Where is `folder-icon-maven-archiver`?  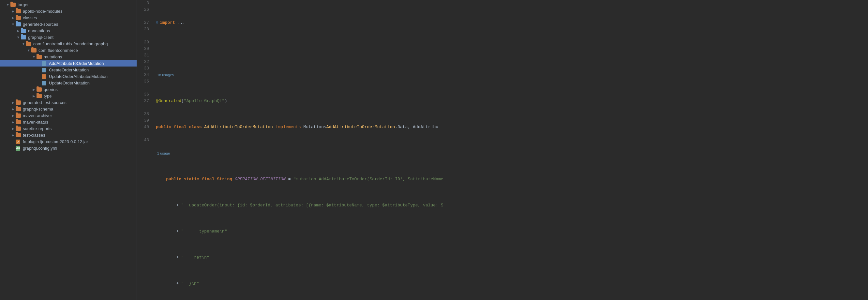 folder-icon-maven-archiver is located at coordinates (19, 115).